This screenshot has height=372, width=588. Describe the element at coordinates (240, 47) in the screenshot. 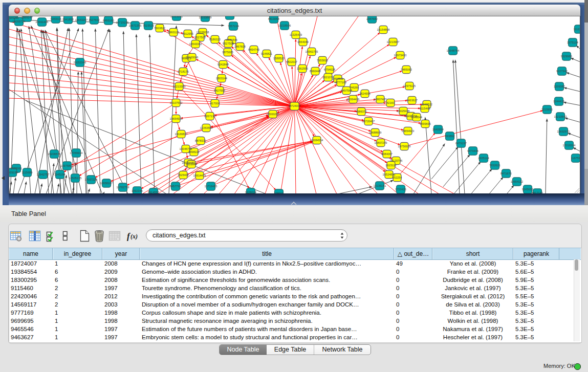

I see `svg-text: 2867608` at that location.